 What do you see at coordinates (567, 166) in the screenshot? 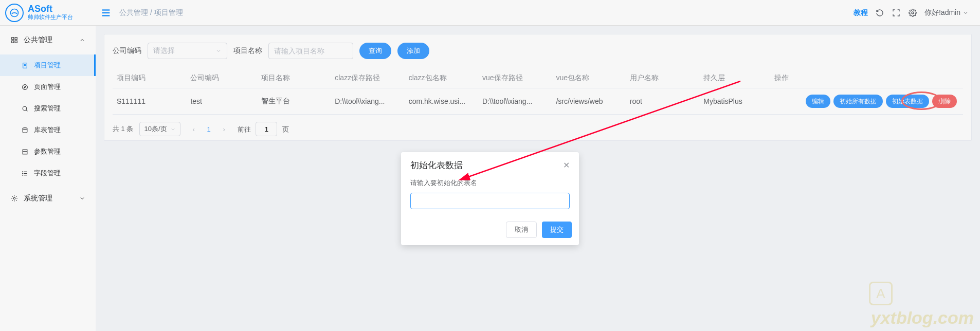
I see `close-icon: ✕` at bounding box center [567, 166].